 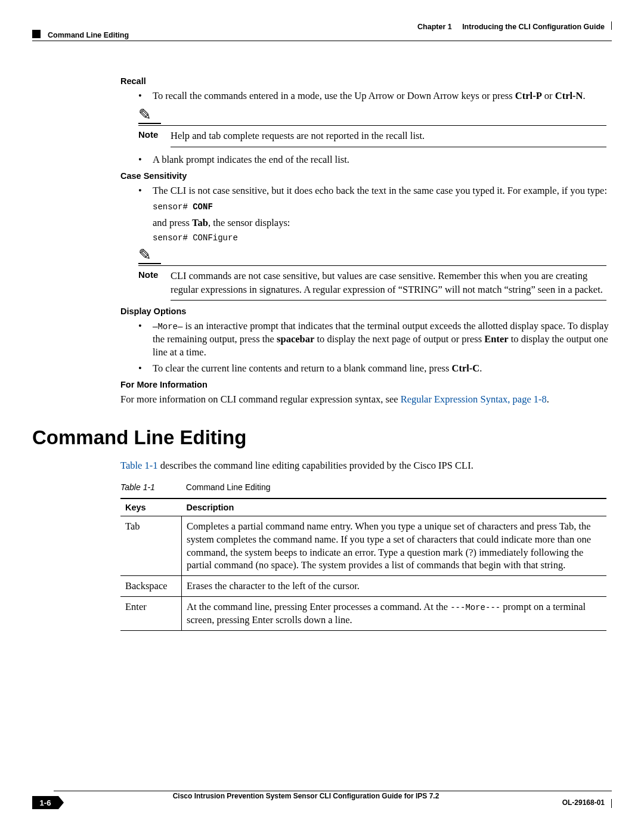 I want to click on footer-rule, so click(x=333, y=791).